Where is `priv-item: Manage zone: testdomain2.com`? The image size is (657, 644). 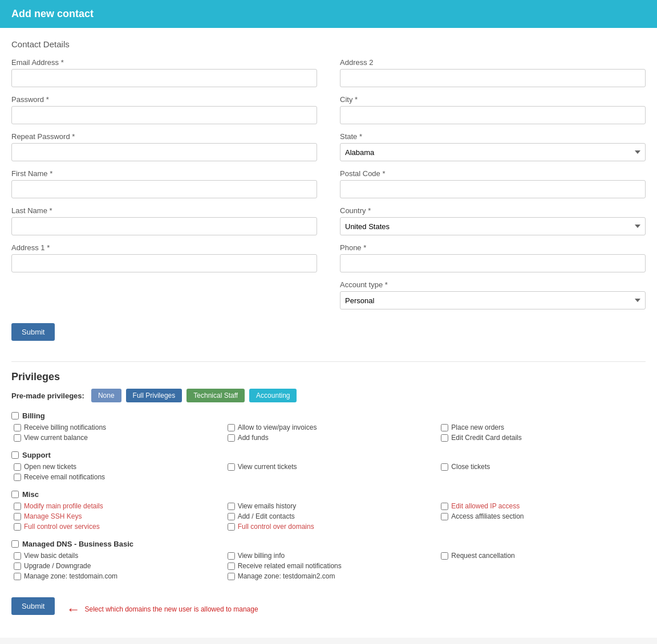
priv-item: Manage zone: testdomain2.com is located at coordinates (330, 576).